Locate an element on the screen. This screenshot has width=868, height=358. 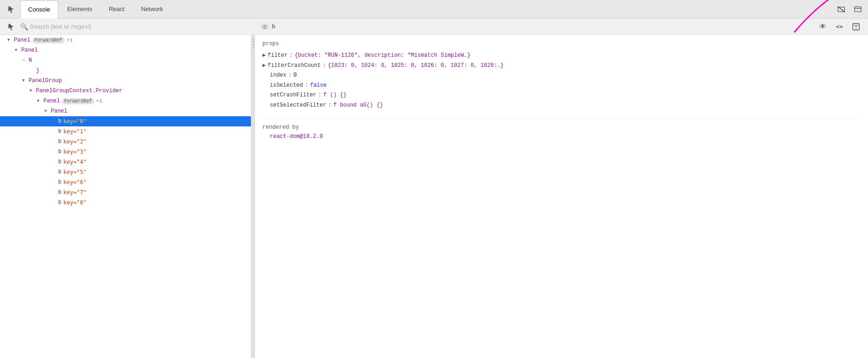
prop-key: index is located at coordinates (278, 76).